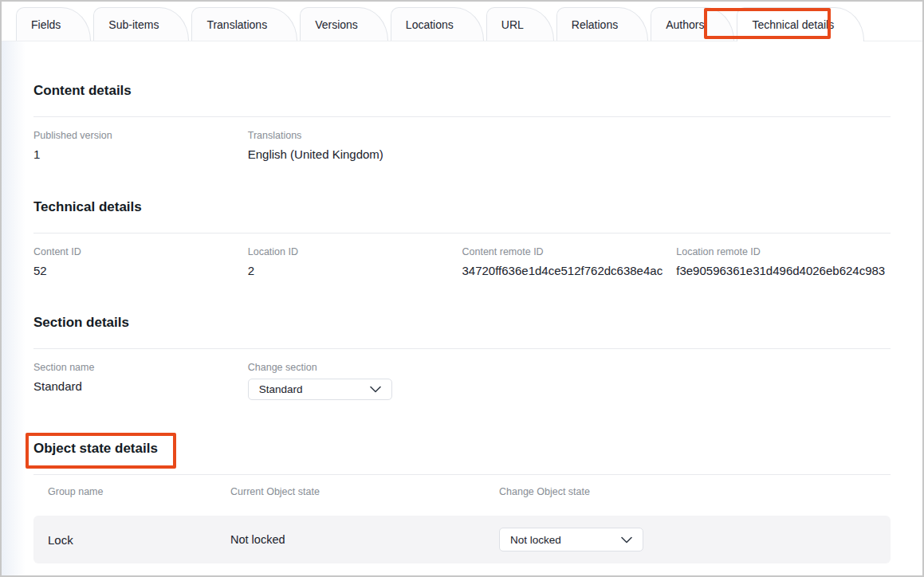 This screenshot has width=924, height=577. What do you see at coordinates (356, 262) in the screenshot?
I see `field-location-id: Location ID 2` at bounding box center [356, 262].